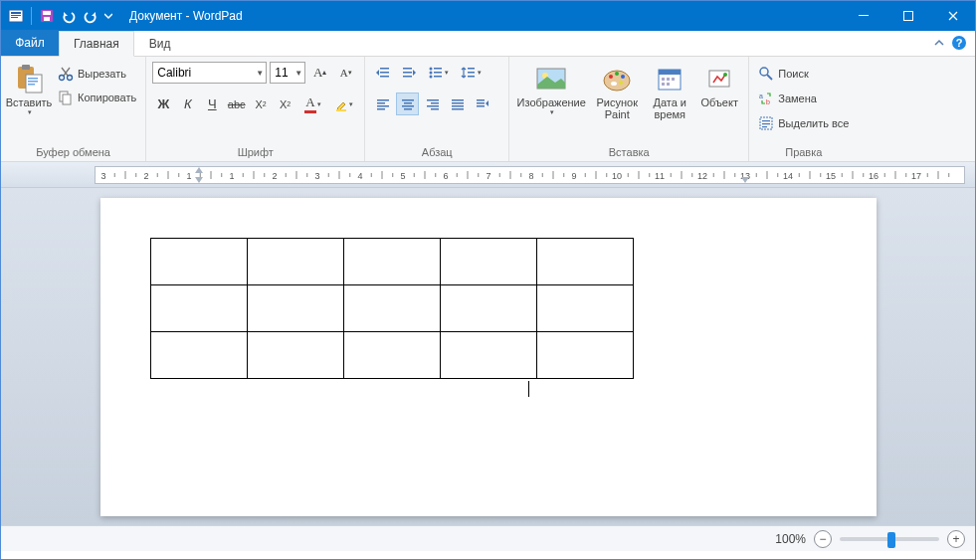  What do you see at coordinates (91, 16) in the screenshot?
I see `redo-icon` at bounding box center [91, 16].